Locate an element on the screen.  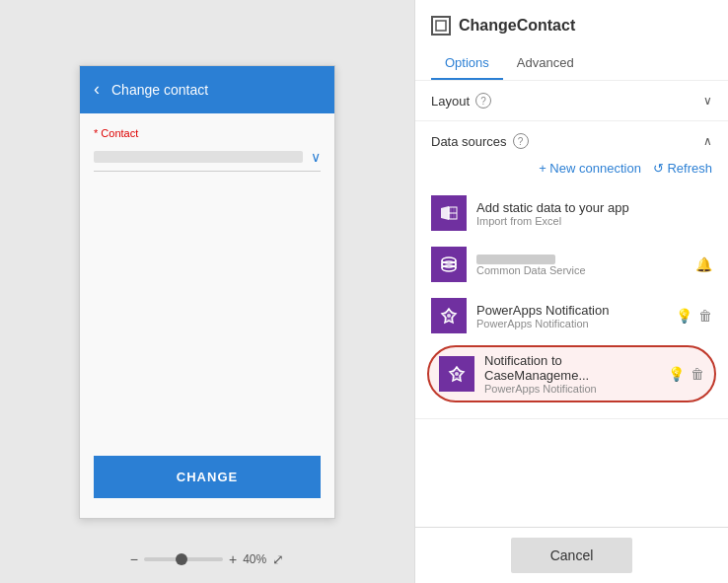
contact-input: ∨ is located at coordinates (207, 158).